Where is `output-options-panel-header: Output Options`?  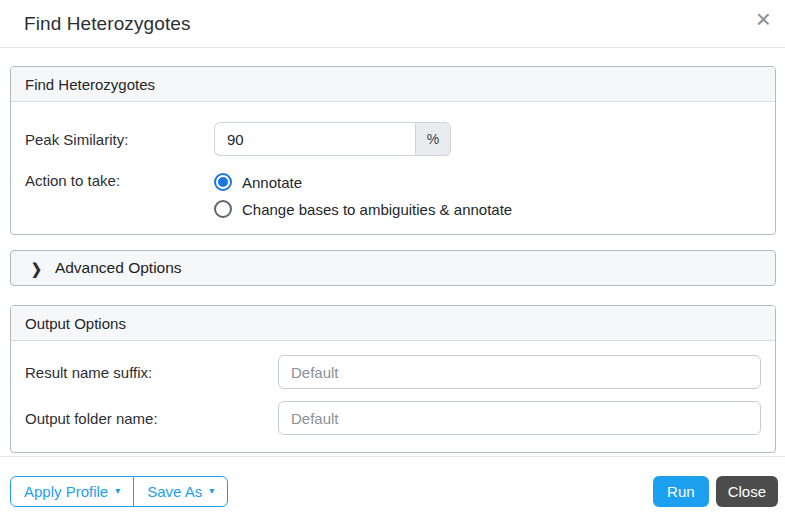 output-options-panel-header: Output Options is located at coordinates (393, 324).